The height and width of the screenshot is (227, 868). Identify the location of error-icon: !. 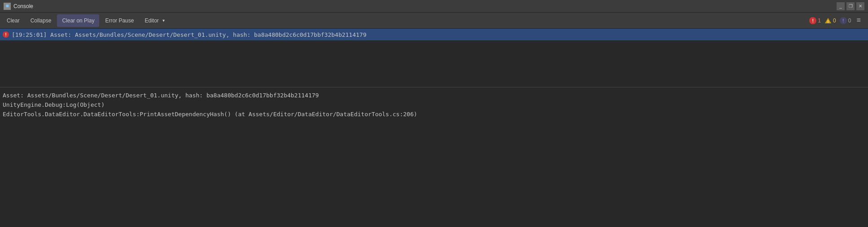
(813, 21).